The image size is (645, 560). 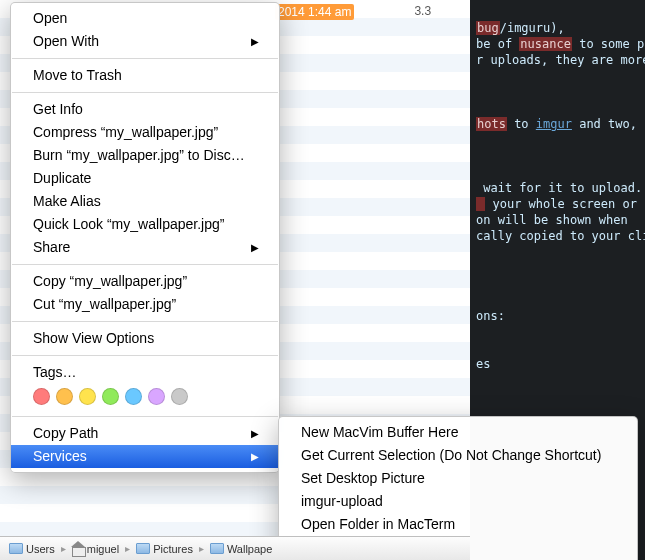 What do you see at coordinates (314, 12) in the screenshot?
I see `file-date-cell: 2014 1:44 am` at bounding box center [314, 12].